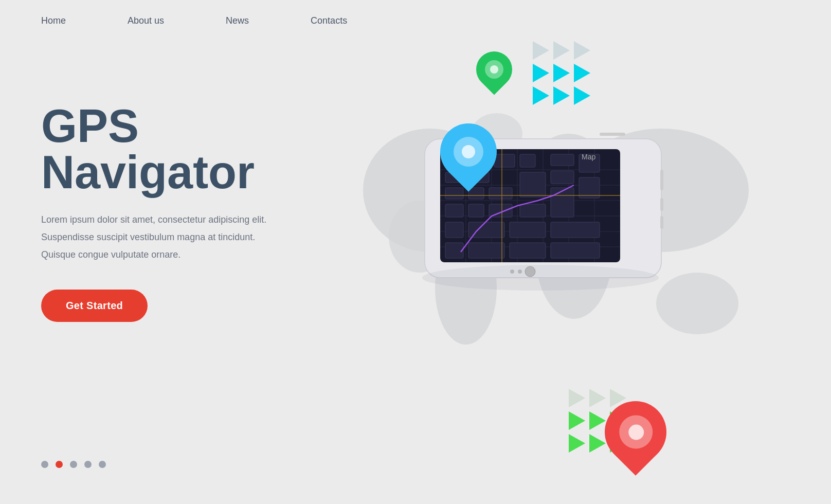 The image size is (831, 504). Describe the element at coordinates (154, 212) in the screenshot. I see `hero-content: GPS Navigator Lorem ipsum dolor sit amet…` at that location.